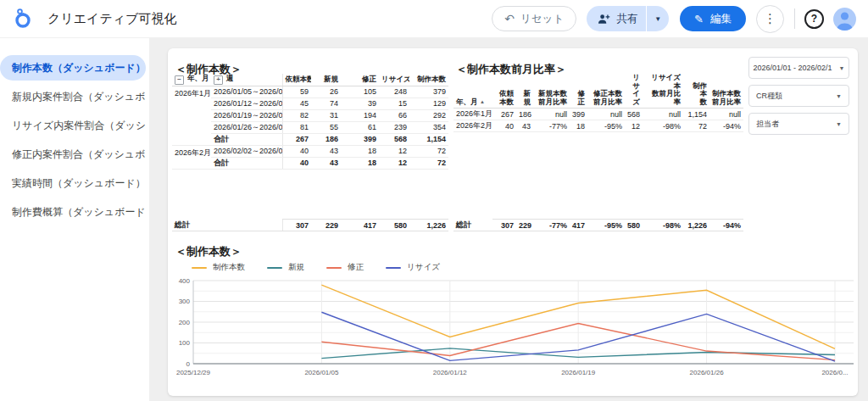 The image size is (868, 401). I want to click on table1-month-cell: 2026年2月, so click(192, 157).